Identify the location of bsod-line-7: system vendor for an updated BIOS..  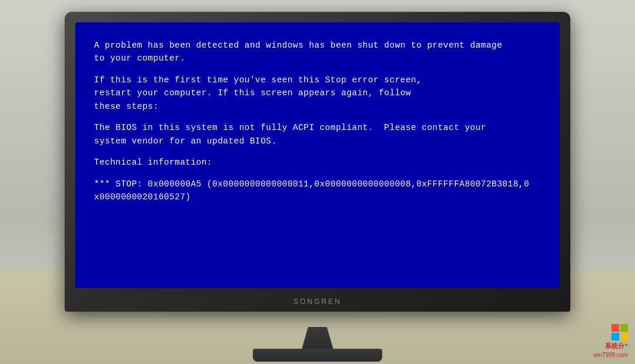
(317, 141).